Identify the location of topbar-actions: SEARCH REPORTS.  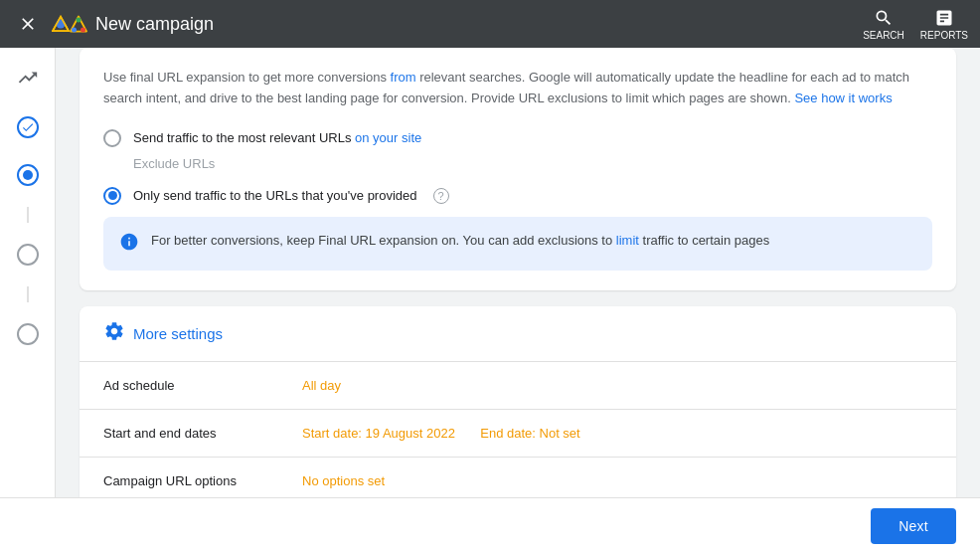
(915, 24).